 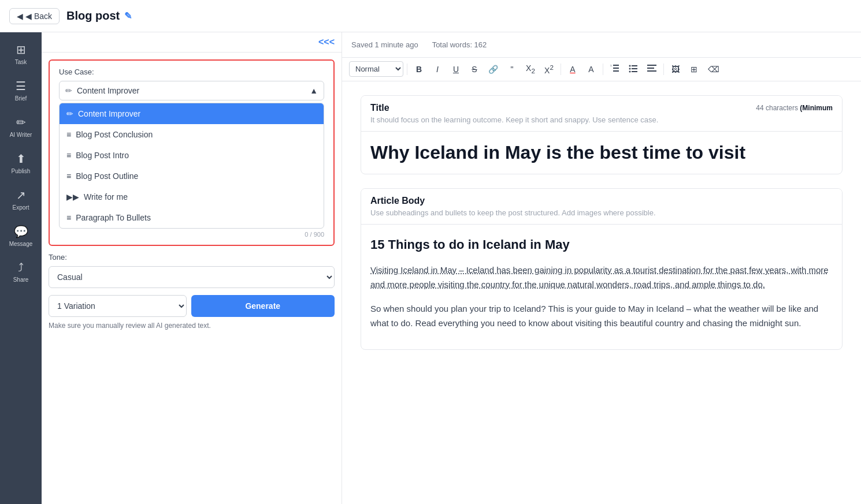 What do you see at coordinates (21, 62) in the screenshot?
I see `sidebar-item-label: Task` at bounding box center [21, 62].